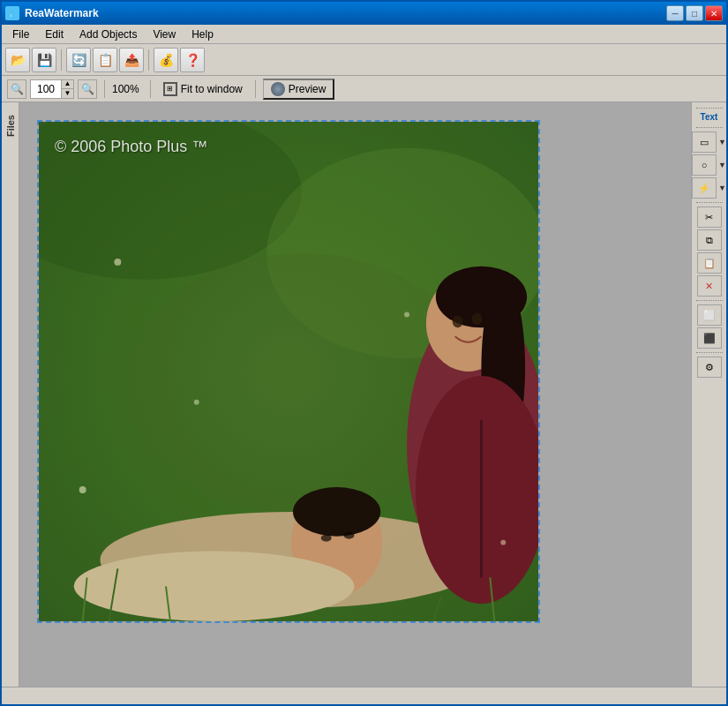 This screenshot has width=728, height=706. What do you see at coordinates (131, 60) in the screenshot?
I see `export-button: 📤` at bounding box center [131, 60].